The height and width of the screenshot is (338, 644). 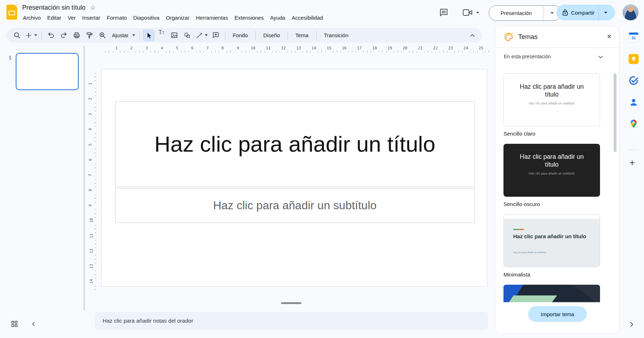 I want to click on comments-button, so click(x=444, y=13).